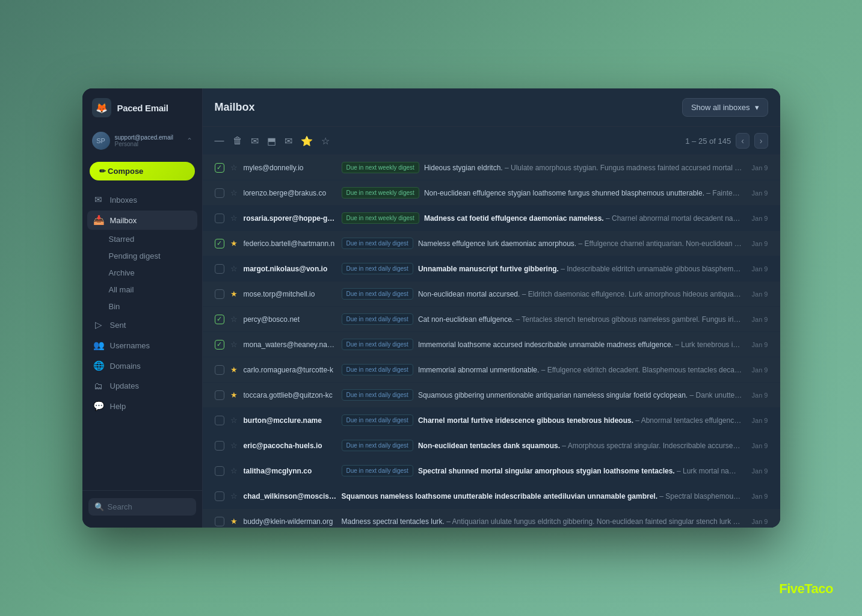 This screenshot has width=862, height=616. What do you see at coordinates (142, 273) in the screenshot?
I see `sidebar-item-archive: Archive` at bounding box center [142, 273].